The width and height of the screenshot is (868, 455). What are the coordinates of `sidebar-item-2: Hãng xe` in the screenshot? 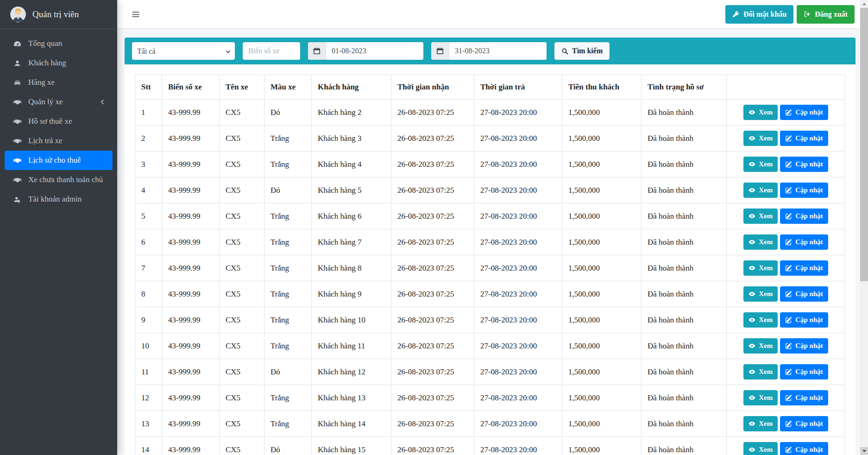 It's located at (58, 82).